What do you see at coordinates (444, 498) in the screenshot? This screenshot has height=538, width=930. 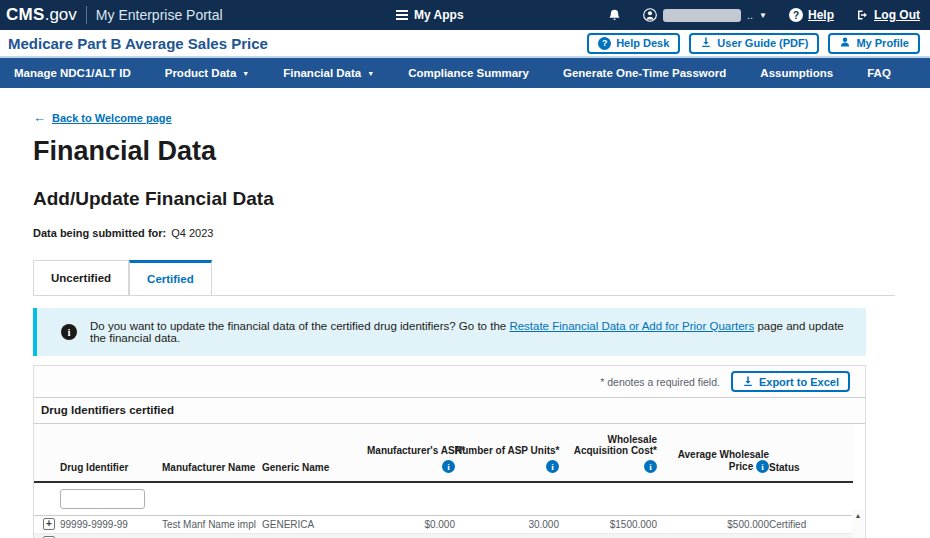 I see `filter-row` at bounding box center [444, 498].